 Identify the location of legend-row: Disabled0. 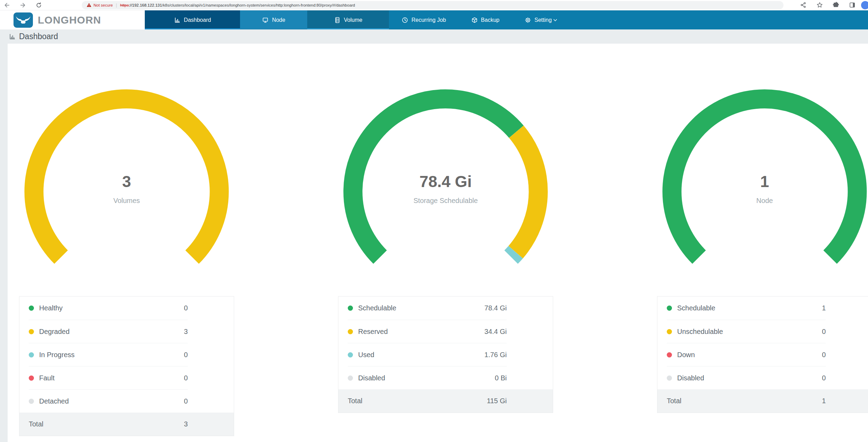
(746, 378).